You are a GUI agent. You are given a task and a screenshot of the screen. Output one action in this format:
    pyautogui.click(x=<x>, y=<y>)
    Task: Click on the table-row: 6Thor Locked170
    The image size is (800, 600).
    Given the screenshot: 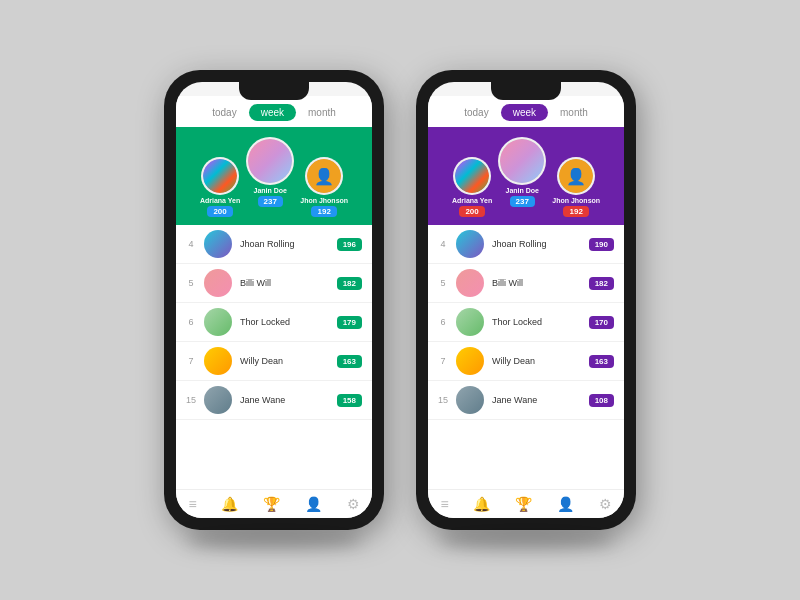 What is the action you would take?
    pyautogui.click(x=526, y=322)
    